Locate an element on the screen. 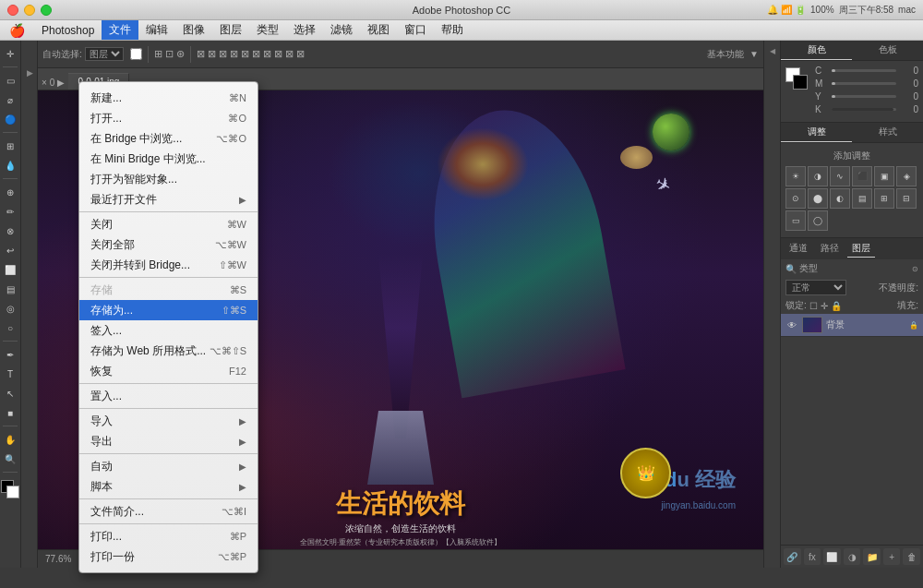 The image size is (923, 588). add-mask-button: ⬜ is located at coordinates (833, 557).